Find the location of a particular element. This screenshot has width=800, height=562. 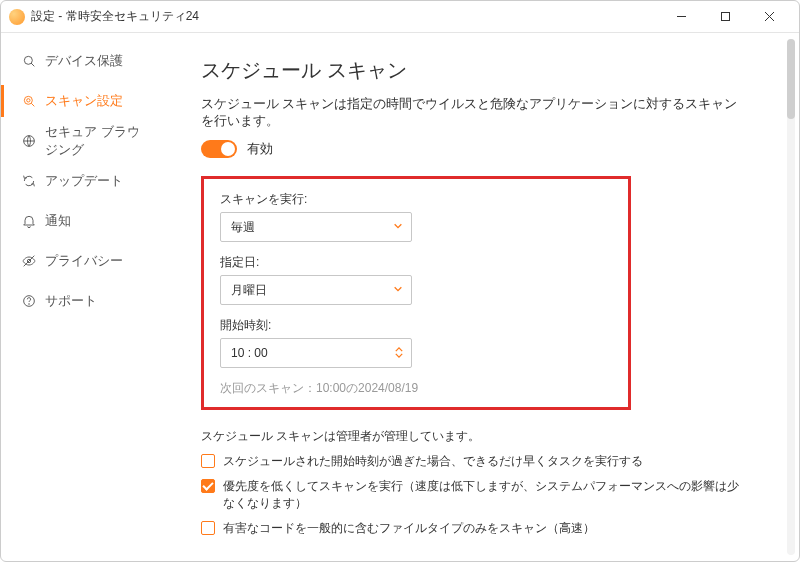

globe-icon is located at coordinates (29, 141).